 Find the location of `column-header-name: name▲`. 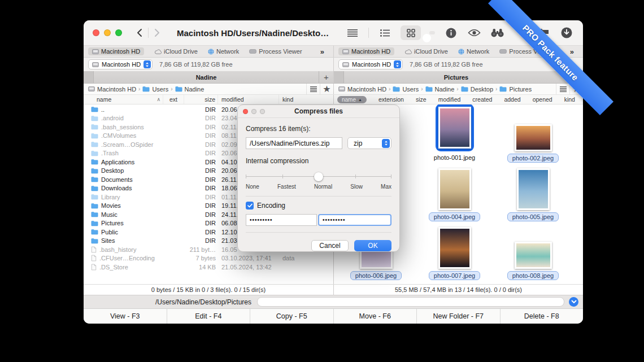

column-header-name: name▲ is located at coordinates (352, 99).